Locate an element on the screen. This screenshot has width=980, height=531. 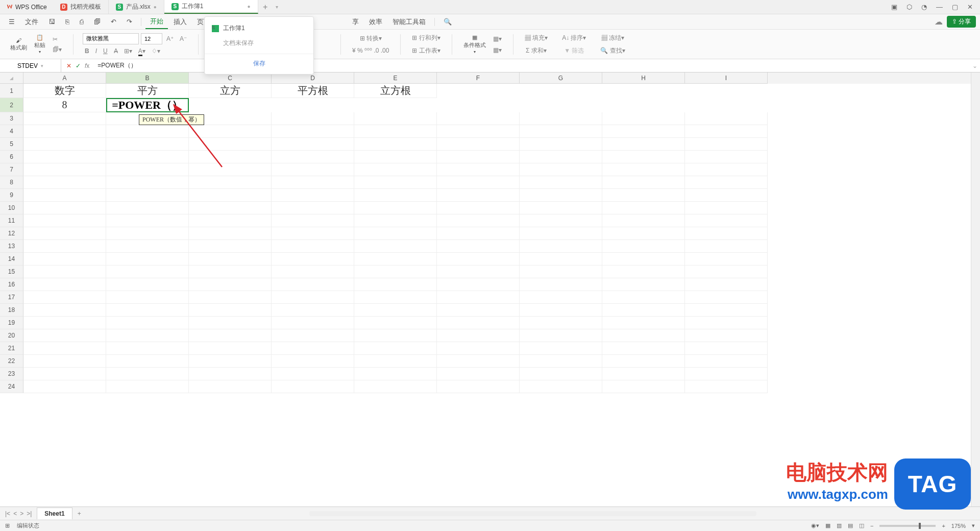
row-header-21: 21 is located at coordinates (12, 348).